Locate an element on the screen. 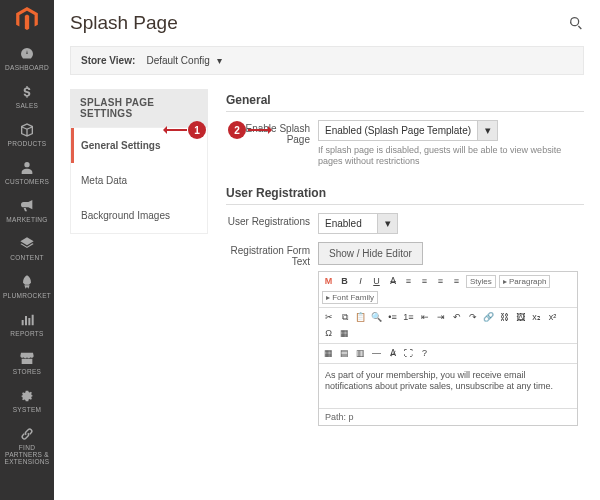 The image size is (600, 500). bold-icon: B is located at coordinates (344, 282).